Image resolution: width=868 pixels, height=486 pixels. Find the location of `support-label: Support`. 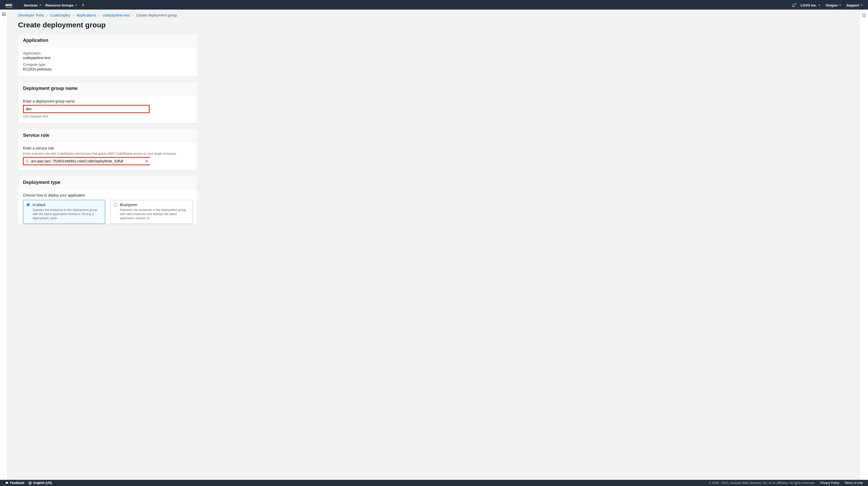

support-label: Support is located at coordinates (853, 5).